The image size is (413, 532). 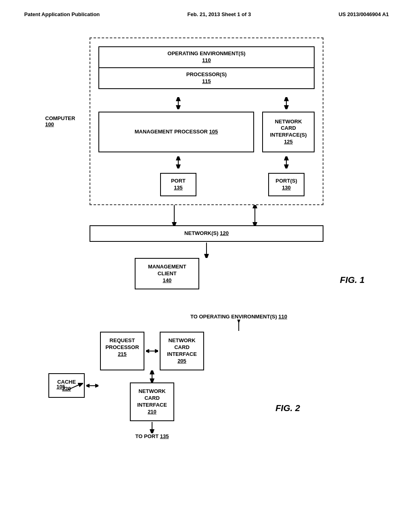 I want to click on mgmt-client-box: MANAGEMENTCLIENT140, so click(x=167, y=274).